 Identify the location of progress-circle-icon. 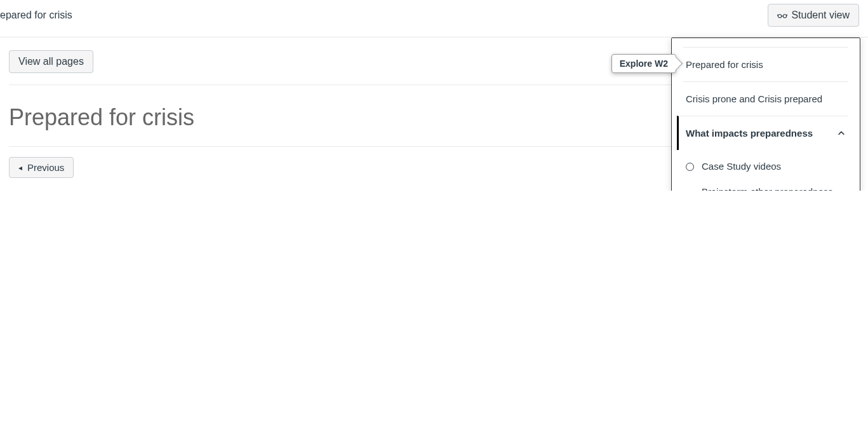
(690, 167).